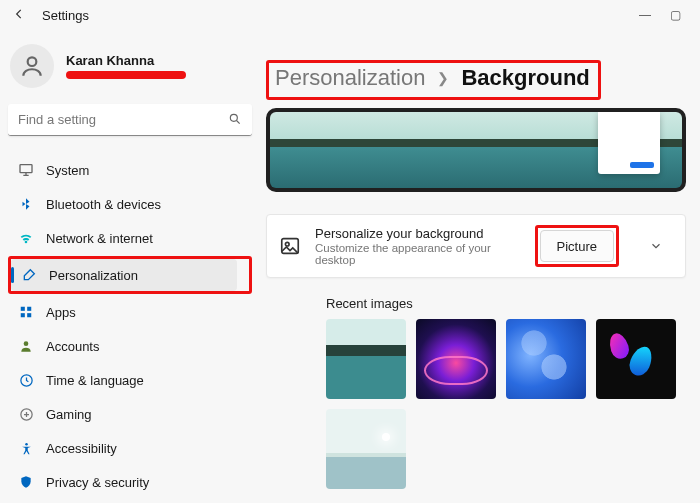  What do you see at coordinates (26, 204) in the screenshot?
I see `bluetooth-icon` at bounding box center [26, 204].